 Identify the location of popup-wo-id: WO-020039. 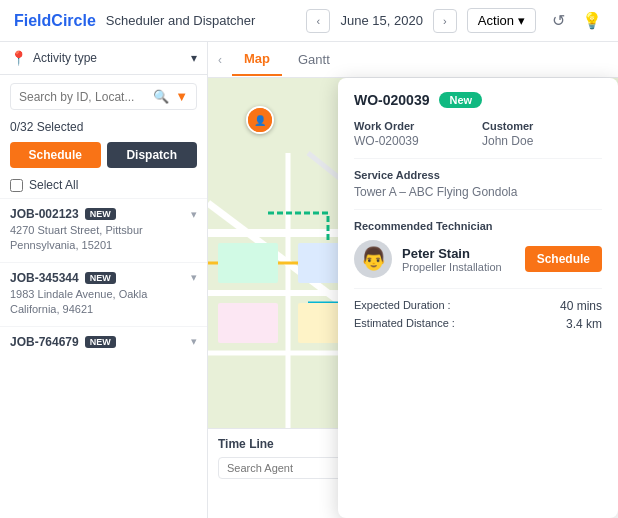
(392, 100).